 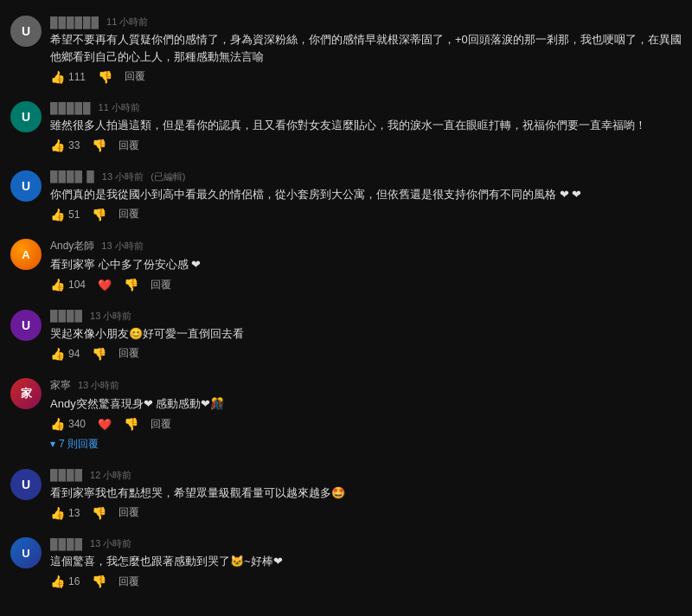 I want to click on like-button: 👍 94, so click(x=65, y=354).